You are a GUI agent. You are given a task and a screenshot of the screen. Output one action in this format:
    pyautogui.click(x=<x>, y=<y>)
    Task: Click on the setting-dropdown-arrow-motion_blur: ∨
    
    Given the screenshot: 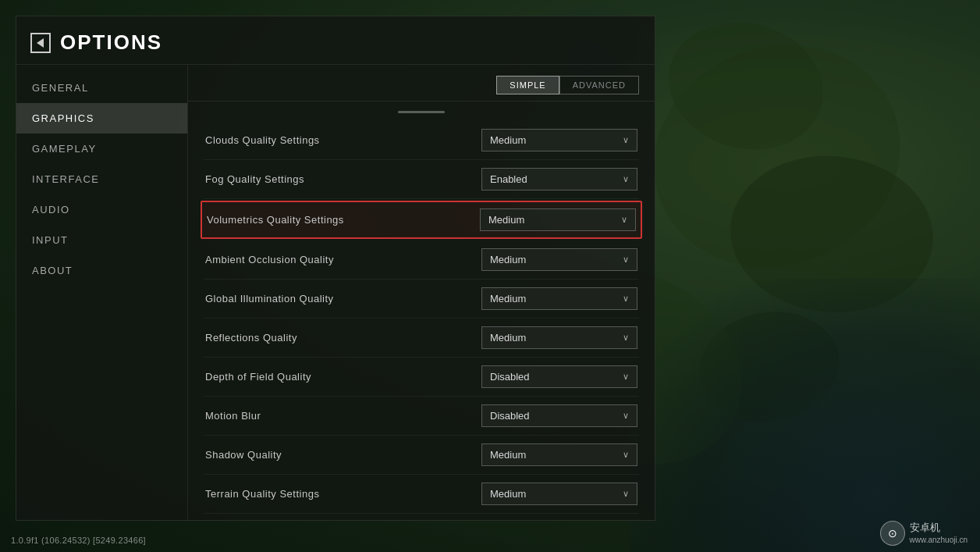 What is the action you would take?
    pyautogui.click(x=626, y=415)
    